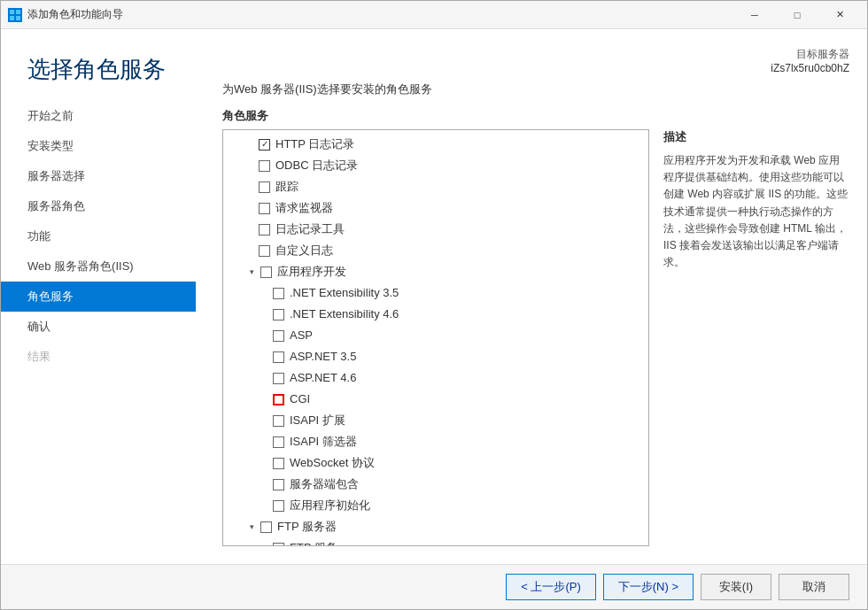 This screenshot has height=610, width=868. What do you see at coordinates (756, 137) in the screenshot?
I see `description-title: 描述` at bounding box center [756, 137].